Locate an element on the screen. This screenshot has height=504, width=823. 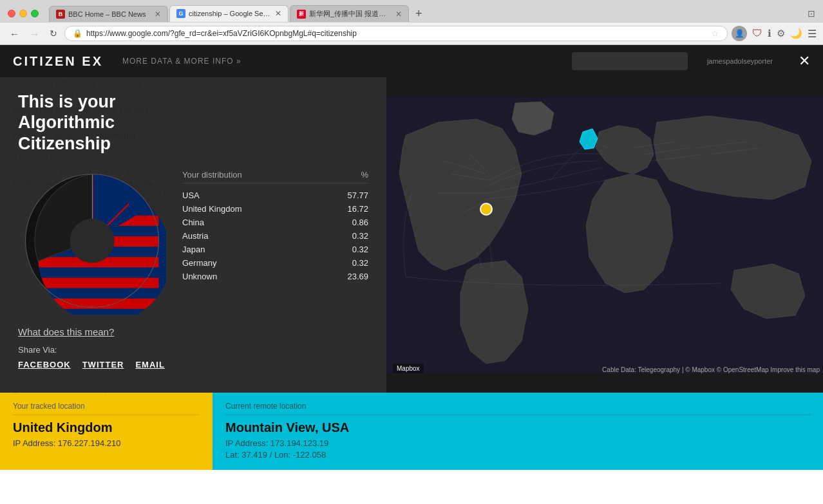
address-bar-url: https://www.google.com/?gfe_rd=cr&ei=xf5… is located at coordinates (397, 33).